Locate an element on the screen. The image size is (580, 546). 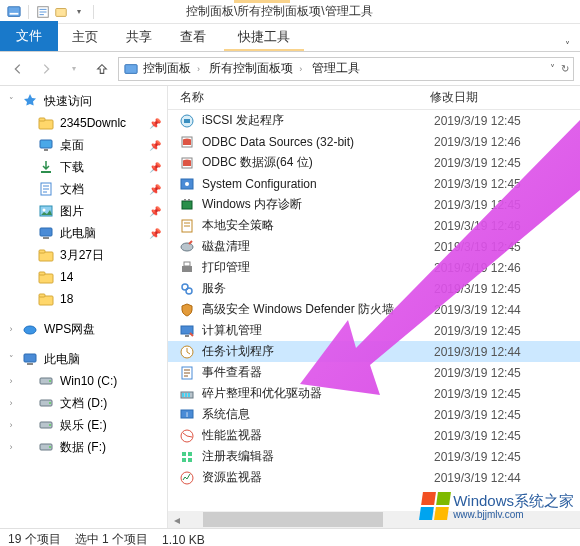
file-name: System Configuration is located at coordinates (318, 184).